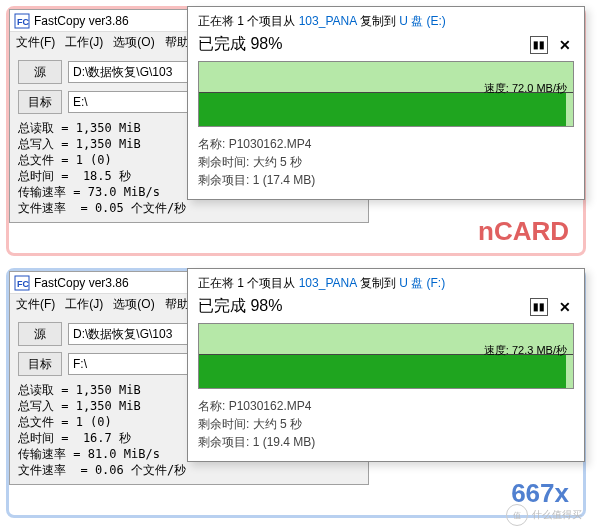 Image resolution: width=600 pixels, height=530 pixels. What do you see at coordinates (386, 442) in the screenshot?
I see `items-remaining-line: 剩余项目: 1 (19.4 MB)` at bounding box center [386, 442].